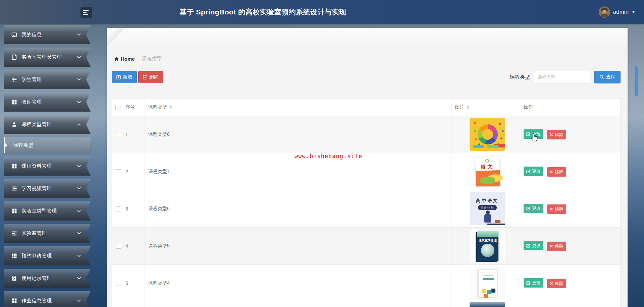 The height and width of the screenshot is (307, 644). I want to click on sidebar-item-reservation-mgmt: 预约申请管理, so click(47, 256).